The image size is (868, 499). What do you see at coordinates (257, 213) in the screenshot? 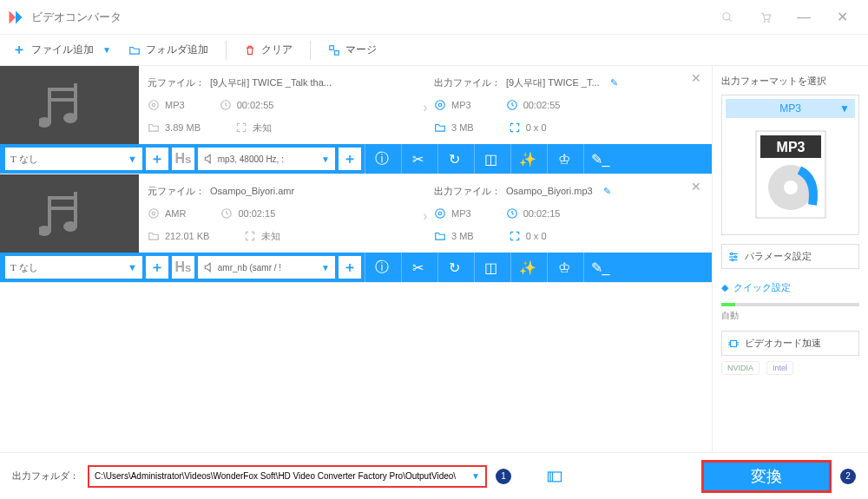
I see `source-duration: 00:02:15` at bounding box center [257, 213].